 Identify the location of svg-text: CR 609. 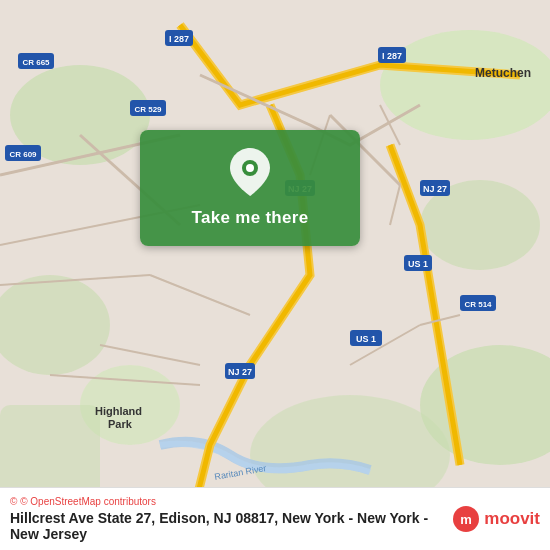
(23, 154).